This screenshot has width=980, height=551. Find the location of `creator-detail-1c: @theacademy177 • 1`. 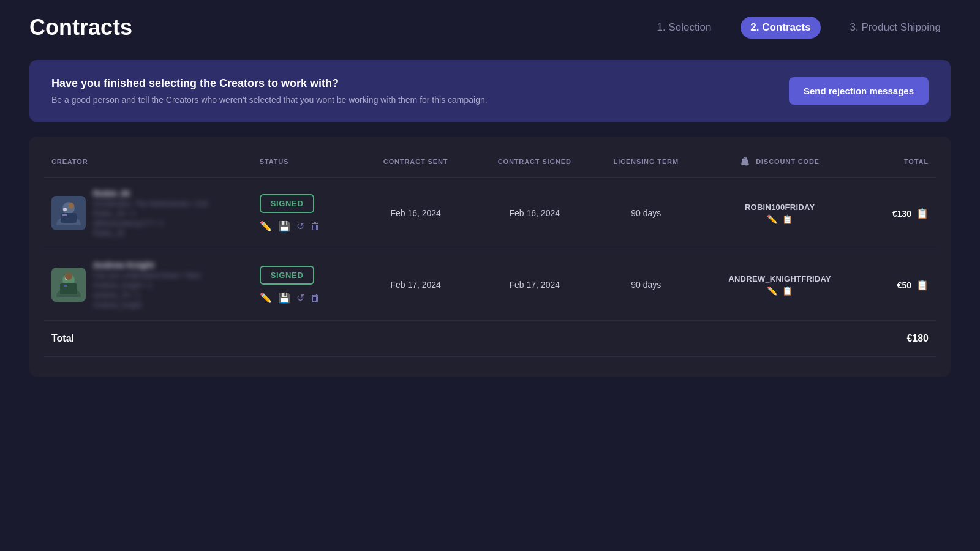

creator-detail-1c: @theacademy177 • 1 is located at coordinates (151, 223).